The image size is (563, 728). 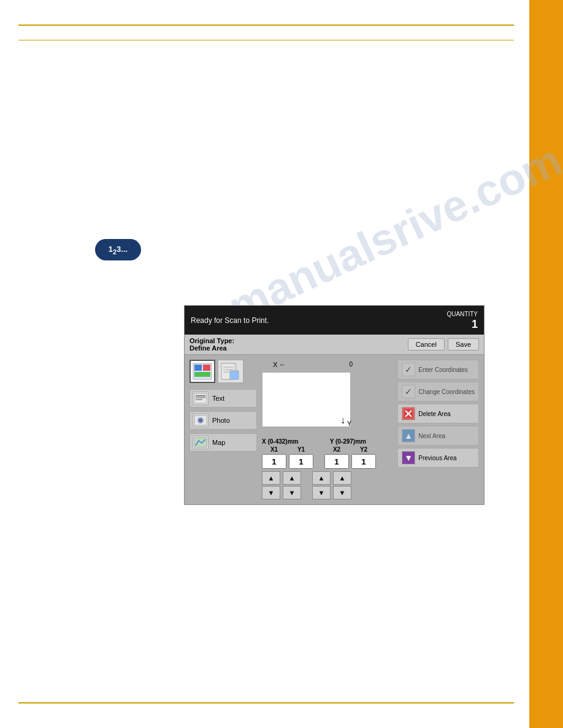 What do you see at coordinates (351, 441) in the screenshot?
I see `y-range-label: Y (0-297)mm` at bounding box center [351, 441].